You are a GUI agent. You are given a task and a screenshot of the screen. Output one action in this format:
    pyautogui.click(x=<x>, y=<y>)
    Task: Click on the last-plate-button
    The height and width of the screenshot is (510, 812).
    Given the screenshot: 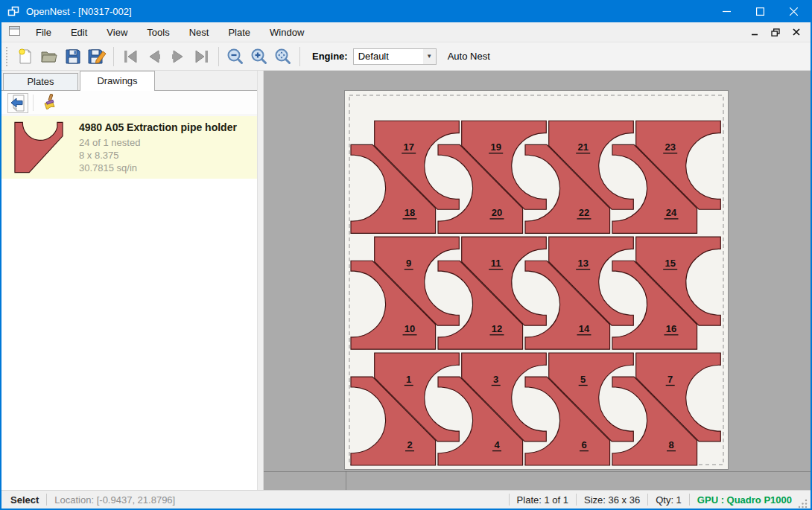 What is the action you would take?
    pyautogui.click(x=202, y=57)
    